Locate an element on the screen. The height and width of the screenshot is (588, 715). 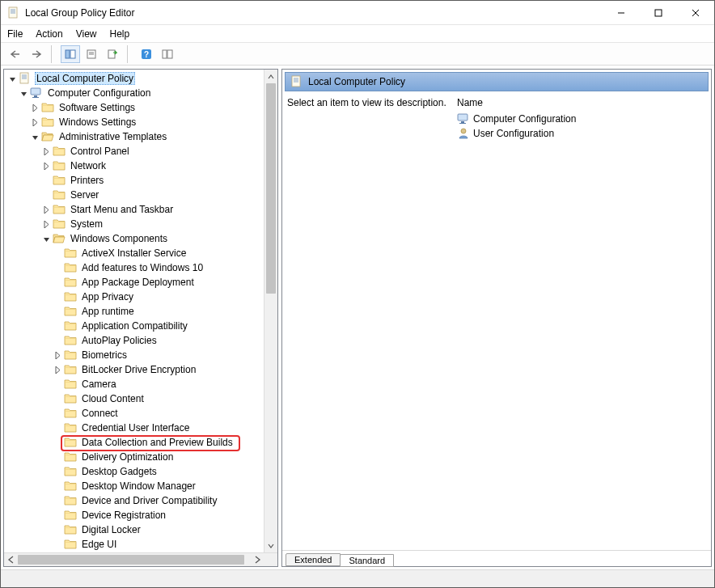
tree-label: Administrative Templates is located at coordinates (113, 137).